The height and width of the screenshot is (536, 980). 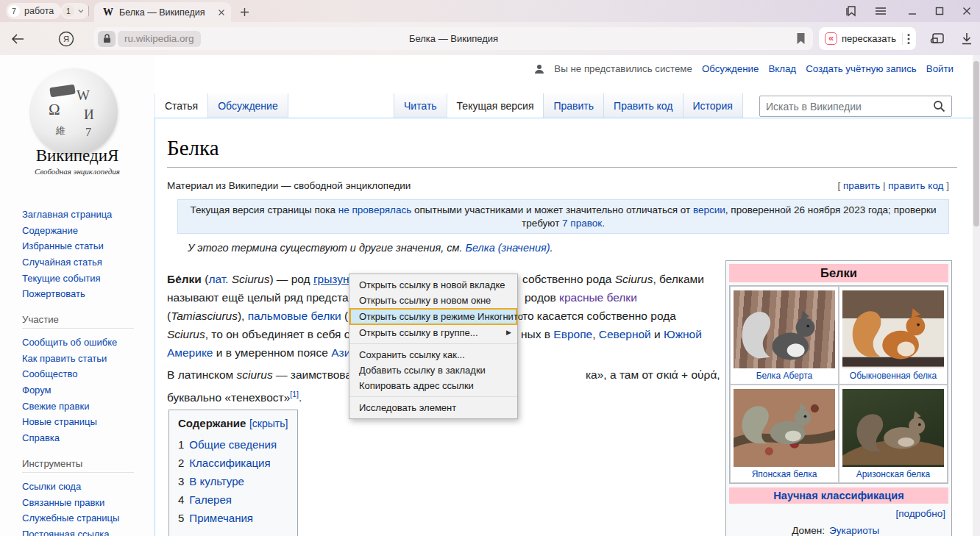 What do you see at coordinates (18, 39) in the screenshot?
I see `back-icon` at bounding box center [18, 39].